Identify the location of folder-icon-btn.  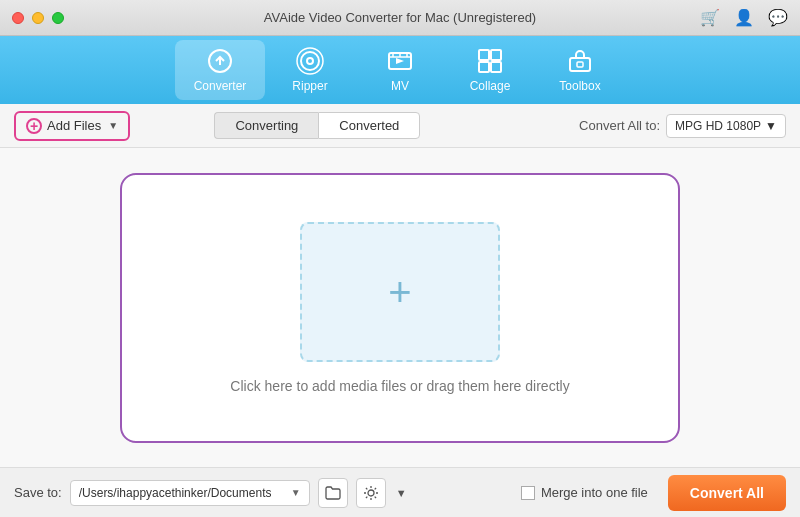
(333, 493).